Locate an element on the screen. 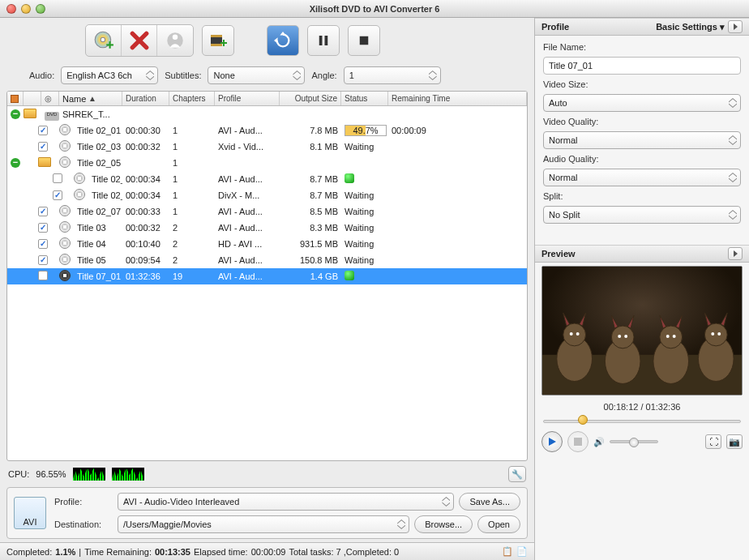 The width and height of the screenshot is (749, 560). titlebar: Xilisoft DVD to AVI Converter 6 is located at coordinates (374, 9).